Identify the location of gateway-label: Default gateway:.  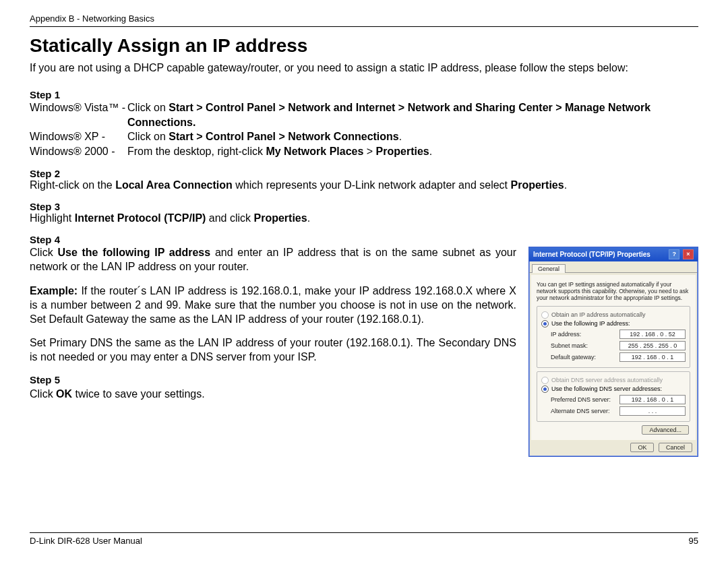
(585, 357).